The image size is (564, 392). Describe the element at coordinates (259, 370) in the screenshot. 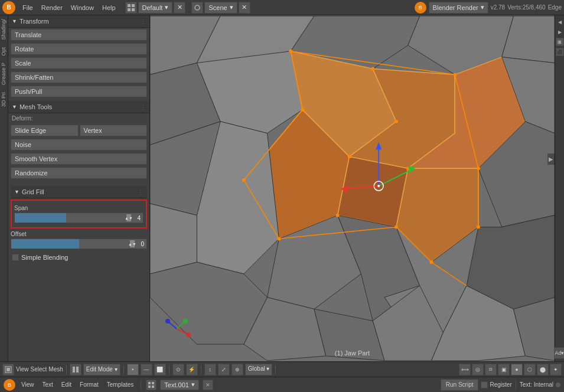

I see `pivot-selector: Global ▾` at that location.